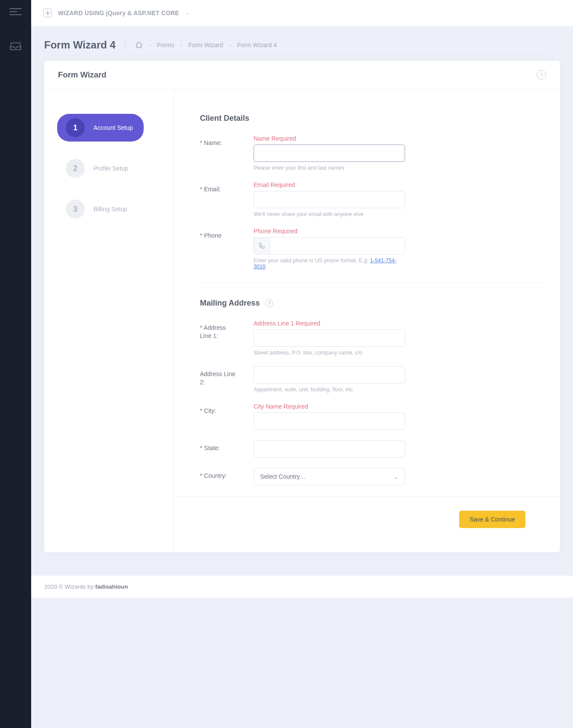  Describe the element at coordinates (371, 303) in the screenshot. I see `section-mailing-address: Mailing Address ?` at that location.